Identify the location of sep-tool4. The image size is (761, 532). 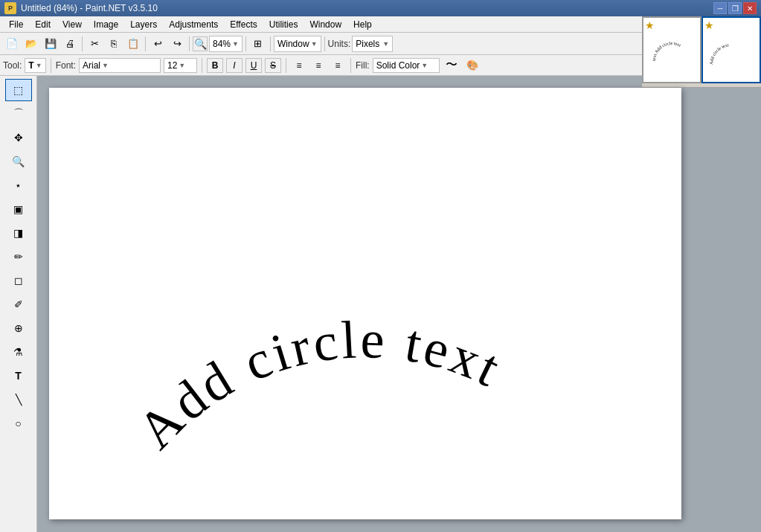
(351, 65).